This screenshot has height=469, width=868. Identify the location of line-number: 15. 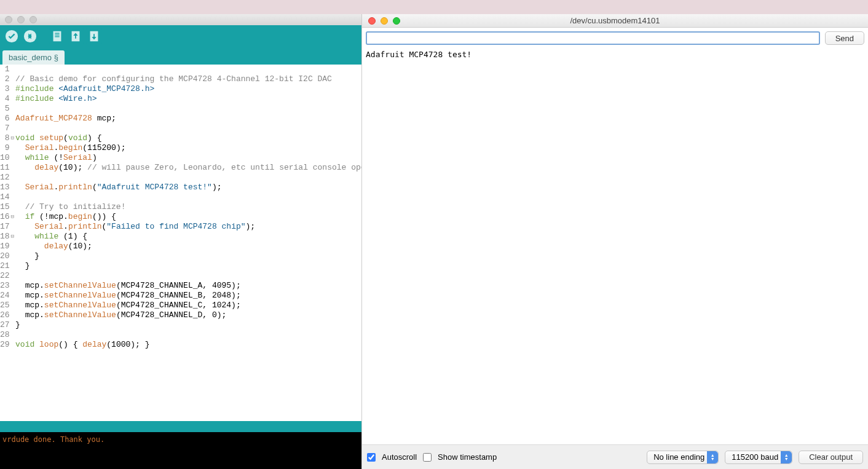
(5, 207).